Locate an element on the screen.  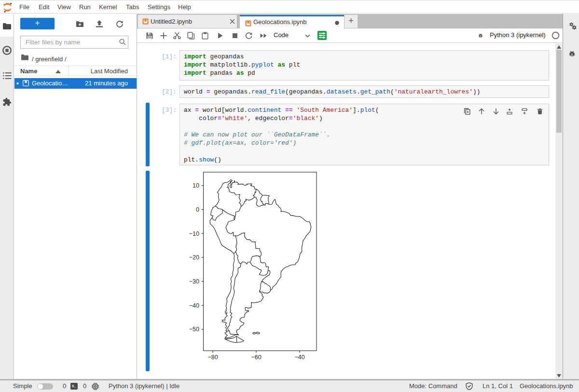
svg-text: −80 is located at coordinates (212, 357).